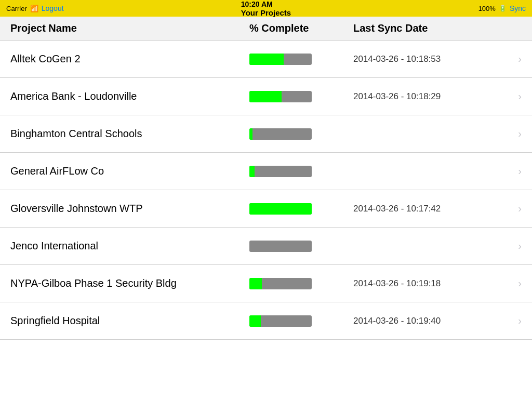 The width and height of the screenshot is (532, 399). Describe the element at coordinates (266, 284) in the screenshot. I see `table-row: NYPA-Gilboa Phase 1 Security Bldg2014-03…` at that location.